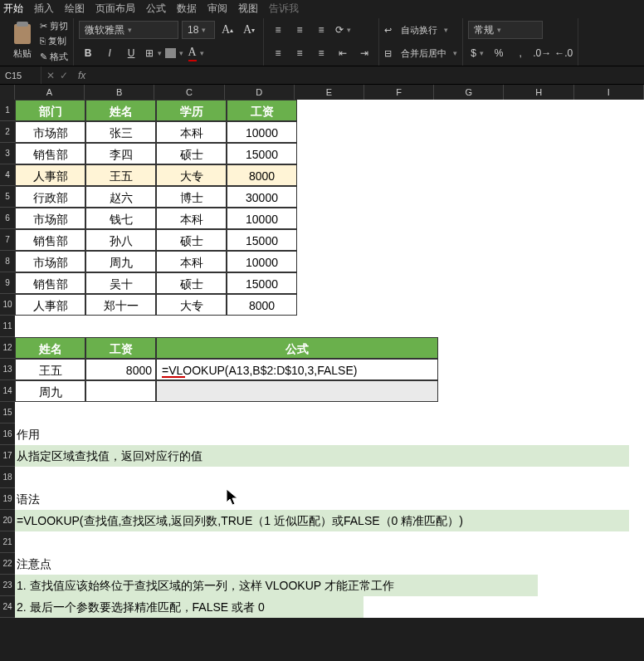  Describe the element at coordinates (7, 218) in the screenshot. I see `row-header: 6` at that location.